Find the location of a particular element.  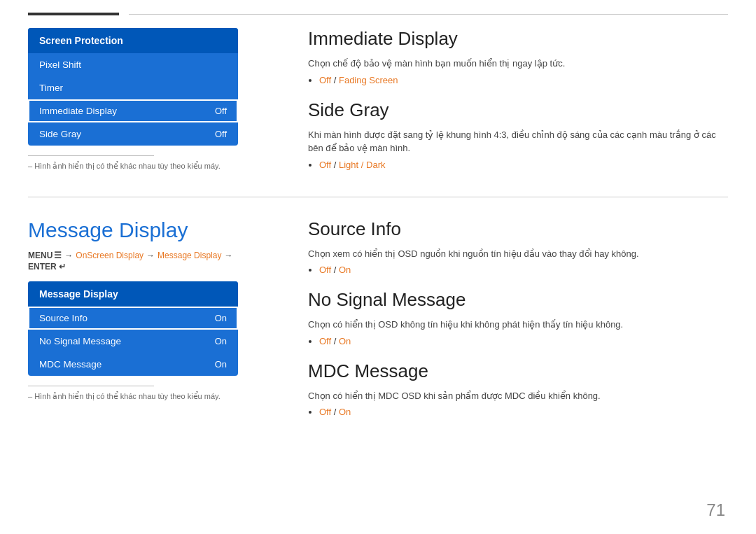

message-display-title: Message Display is located at coordinates (150, 230).